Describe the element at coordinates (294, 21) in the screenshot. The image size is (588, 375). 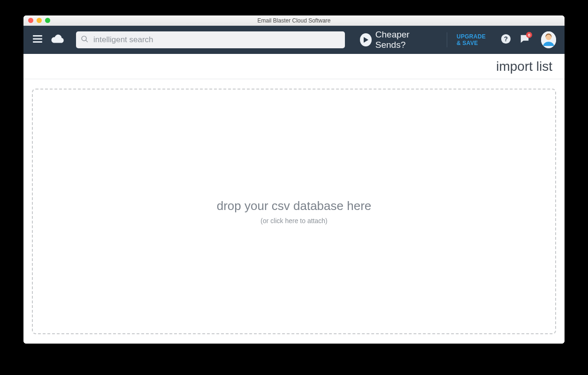
I see `titlebar: Email Blaster Cloud Software` at that location.